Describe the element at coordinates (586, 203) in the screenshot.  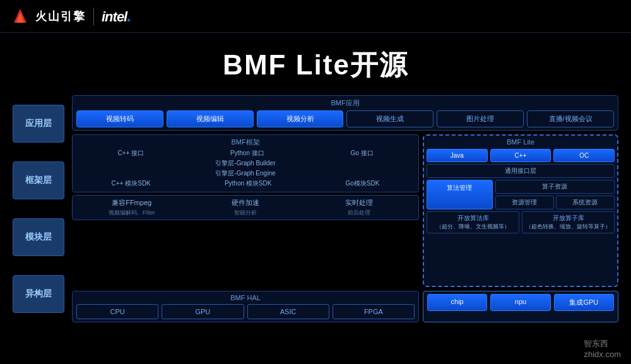
I see `resource-item-2: 系统资源` at that location.